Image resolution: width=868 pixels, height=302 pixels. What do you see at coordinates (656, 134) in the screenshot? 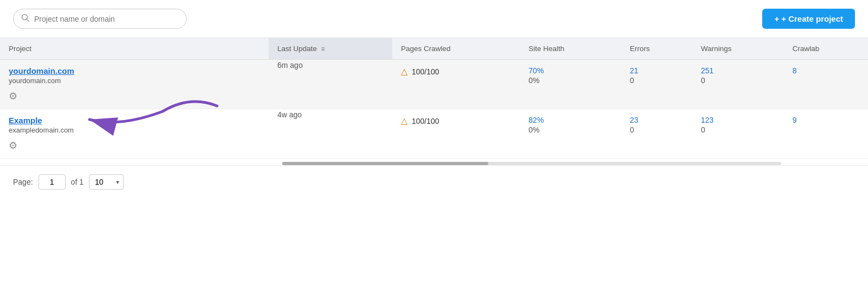
I see `errors-cell: 23 0` at bounding box center [656, 134].